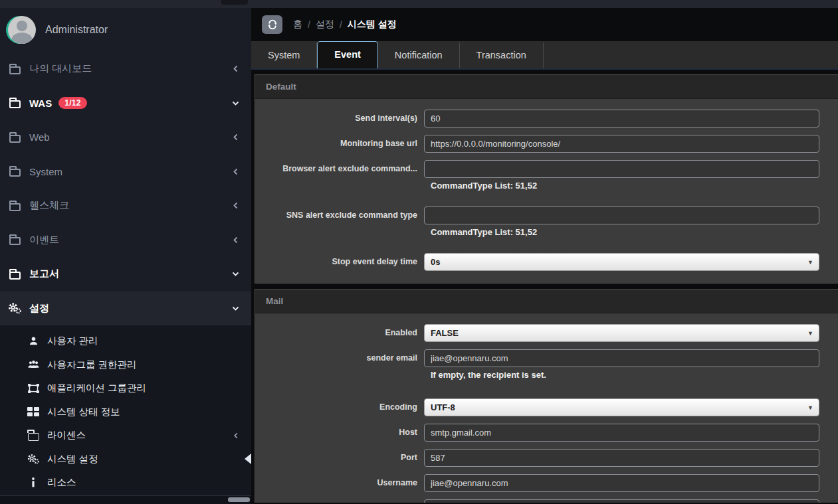  Describe the element at coordinates (235, 3) in the screenshot. I see `top-notch` at that location.